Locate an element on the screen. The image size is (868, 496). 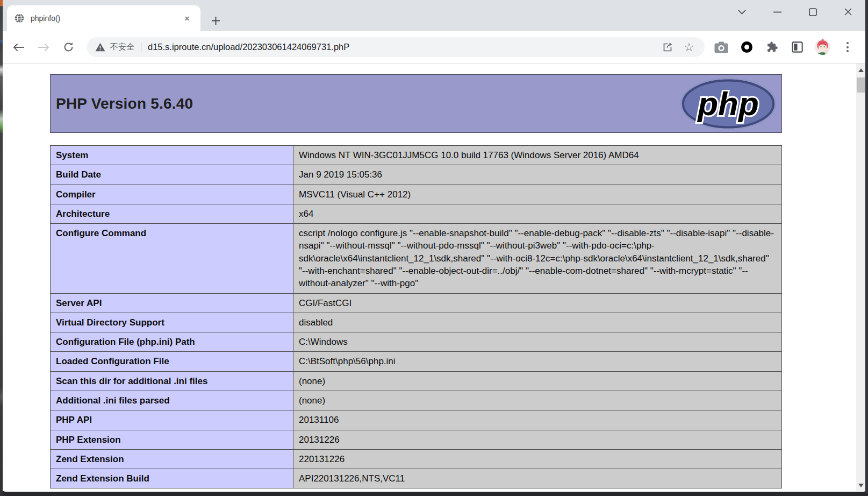
triangle-down-icon is located at coordinates (861, 485).